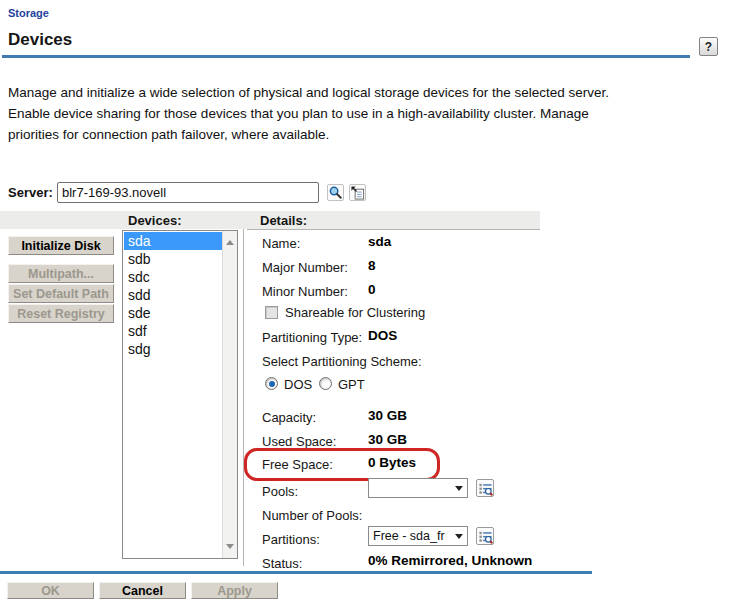 This screenshot has height=603, width=730. Describe the element at coordinates (372, 266) in the screenshot. I see `major-number-value: 8` at that location.